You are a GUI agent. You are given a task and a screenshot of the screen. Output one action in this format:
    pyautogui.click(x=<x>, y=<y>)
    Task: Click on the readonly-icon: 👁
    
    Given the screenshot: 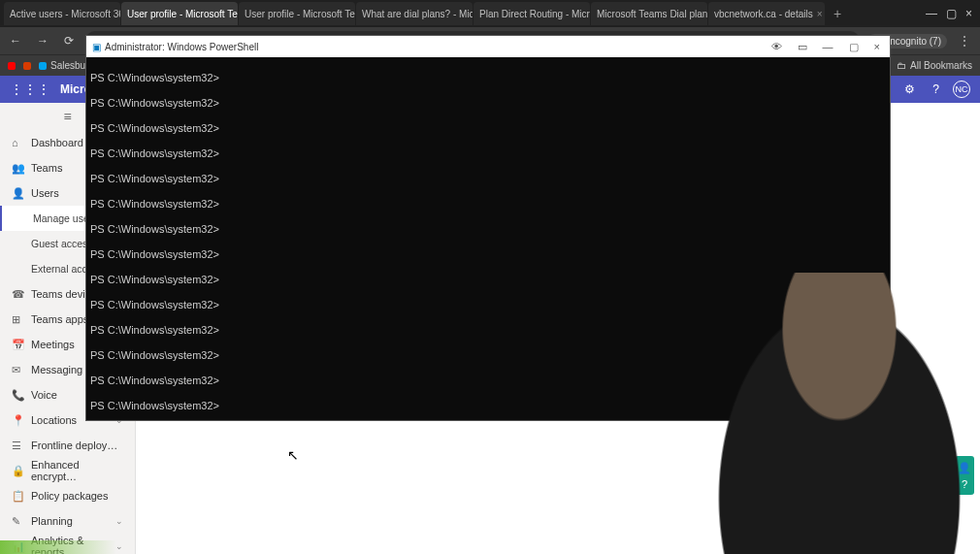 What is the action you would take?
    pyautogui.click(x=776, y=47)
    